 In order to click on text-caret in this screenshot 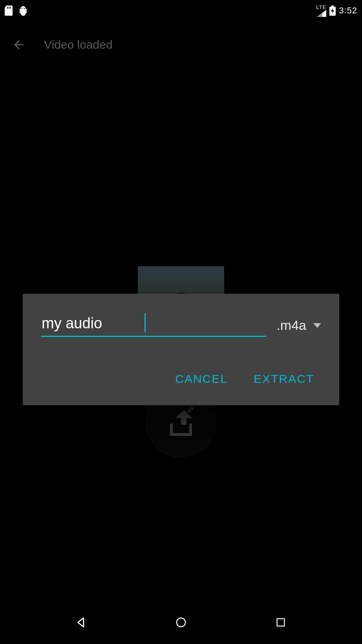, I will do `click(145, 323)`.